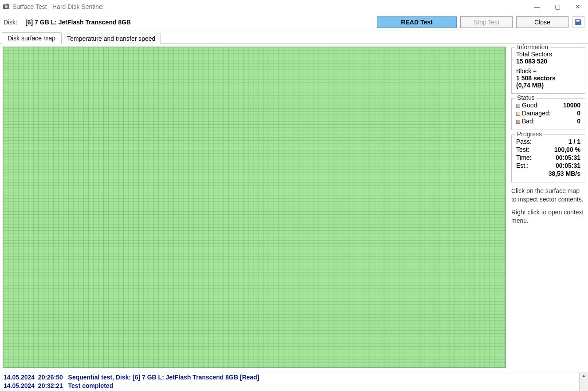  What do you see at coordinates (548, 78) in the screenshot?
I see `block-sectors: 1 508 sectors` at bounding box center [548, 78].